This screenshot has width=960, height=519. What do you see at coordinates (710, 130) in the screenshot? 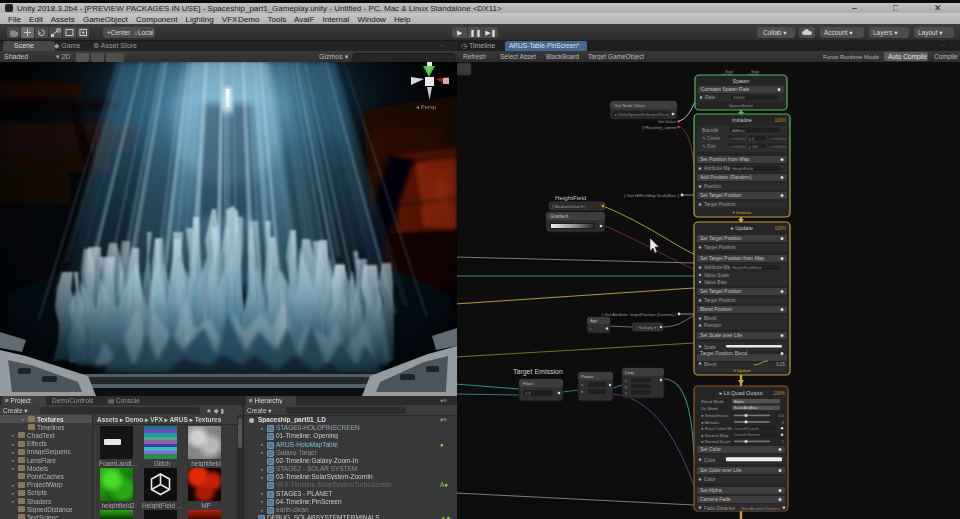
I see `svg-text: Bounds` at bounding box center [710, 130].